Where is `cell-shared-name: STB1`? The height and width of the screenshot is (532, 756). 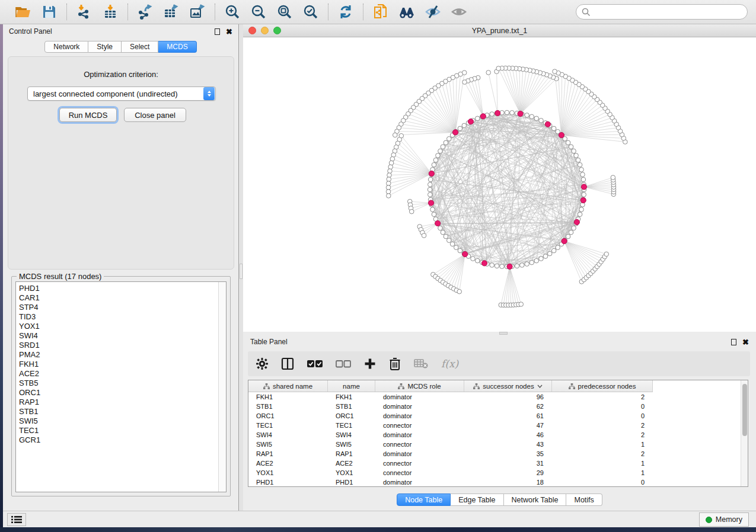 cell-shared-name: STB1 is located at coordinates (288, 406).